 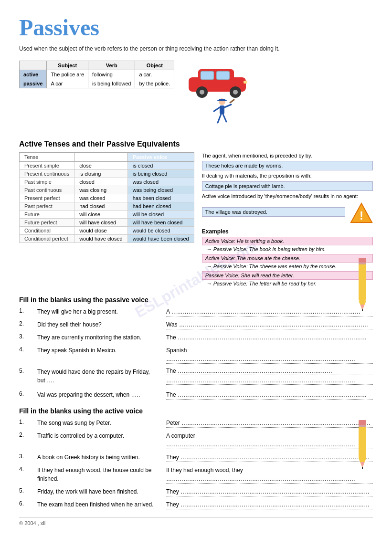 I want to click on intro-active-object: a car., so click(x=155, y=74).